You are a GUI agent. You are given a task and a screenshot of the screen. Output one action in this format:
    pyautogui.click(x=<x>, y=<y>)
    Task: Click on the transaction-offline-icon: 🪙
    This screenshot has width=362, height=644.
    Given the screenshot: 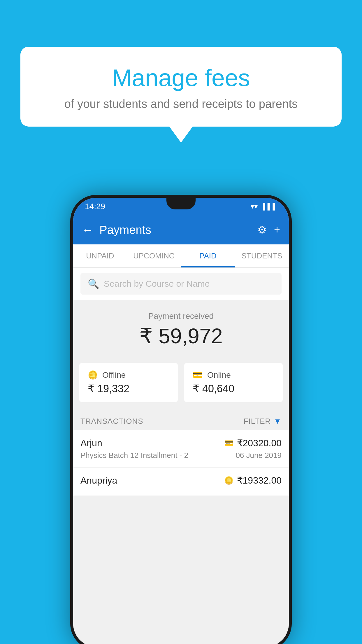 What is the action you would take?
    pyautogui.click(x=229, y=481)
    